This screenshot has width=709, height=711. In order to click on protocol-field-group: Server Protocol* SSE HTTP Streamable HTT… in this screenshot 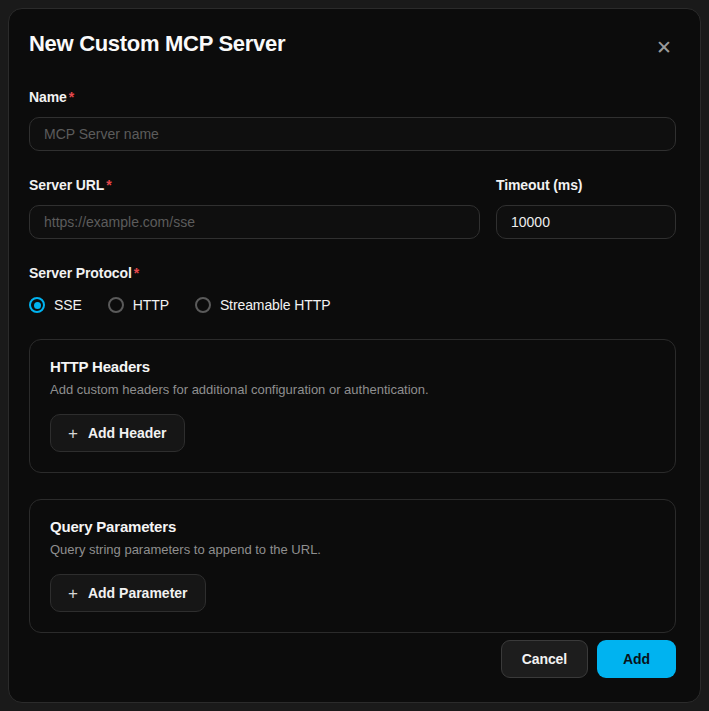, I will do `click(352, 289)`.